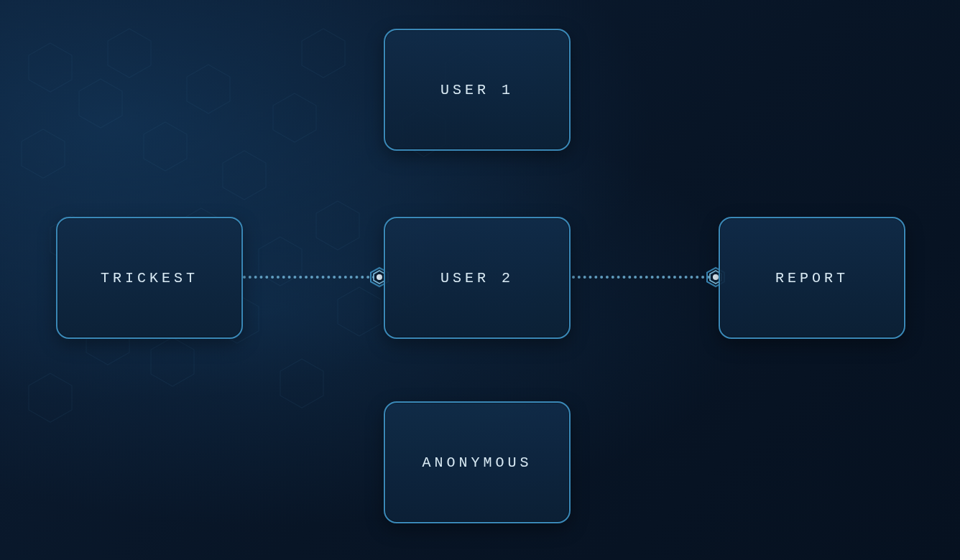 Image resolution: width=960 pixels, height=560 pixels. I want to click on connector-user2-to-report, so click(644, 277).